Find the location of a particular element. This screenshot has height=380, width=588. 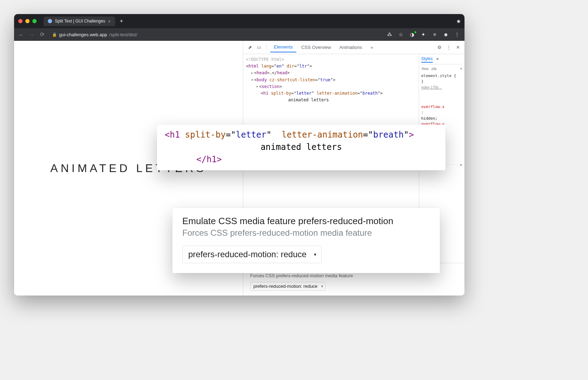

inspect-element-icon: ⬈ is located at coordinates (250, 47).